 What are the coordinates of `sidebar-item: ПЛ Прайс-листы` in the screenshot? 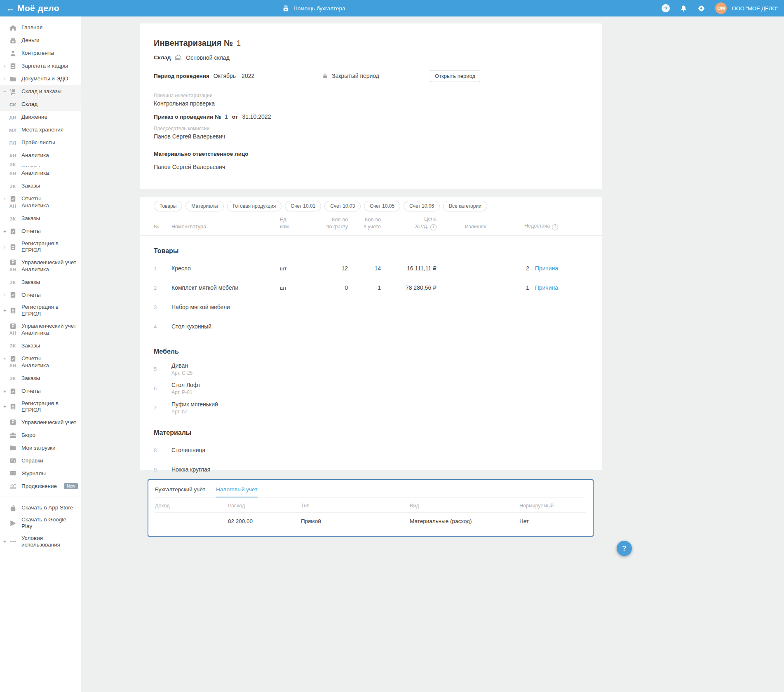 It's located at (40, 143).